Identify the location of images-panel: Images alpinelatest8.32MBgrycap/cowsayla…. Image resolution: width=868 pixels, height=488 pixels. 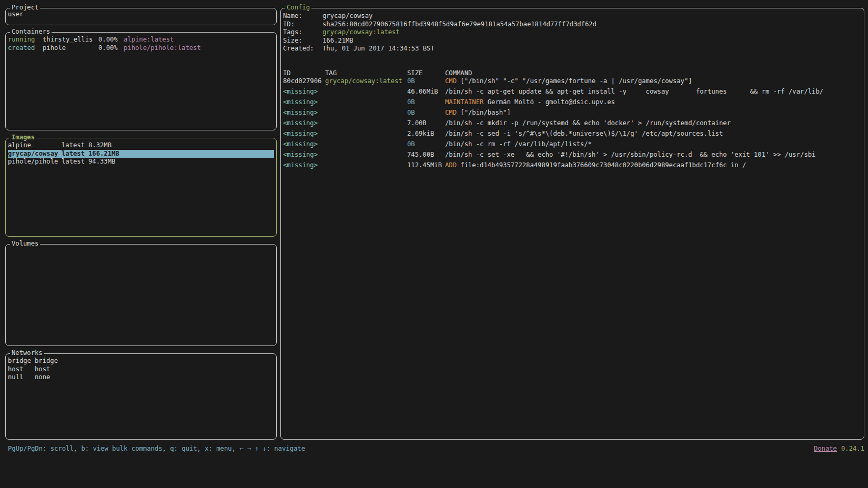
(141, 187).